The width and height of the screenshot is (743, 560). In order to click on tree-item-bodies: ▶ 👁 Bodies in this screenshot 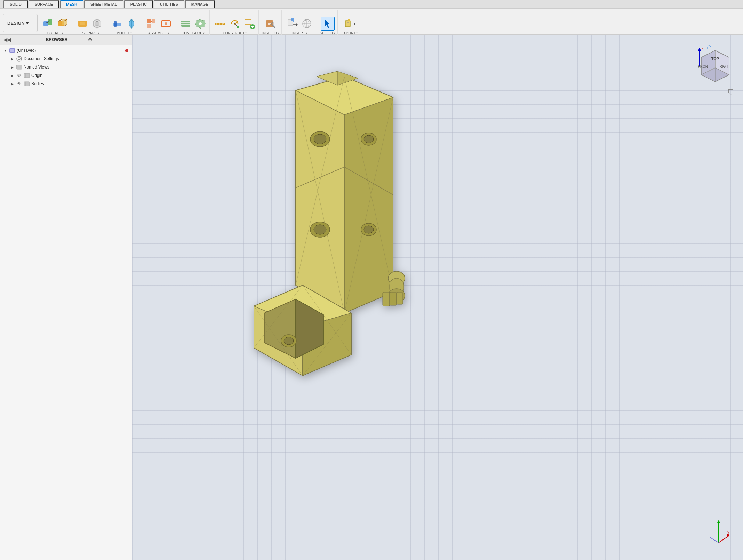, I will do `click(66, 84)`.